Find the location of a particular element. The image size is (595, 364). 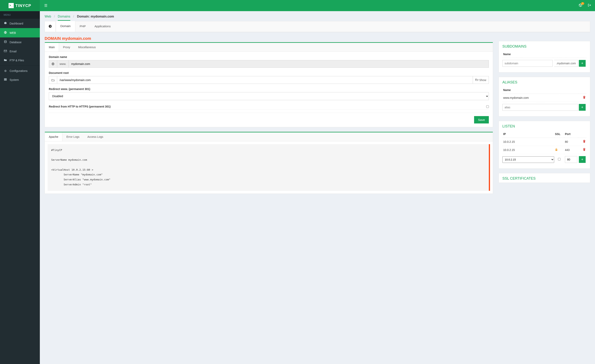

sidebar-item-web: WEB is located at coordinates (20, 33).